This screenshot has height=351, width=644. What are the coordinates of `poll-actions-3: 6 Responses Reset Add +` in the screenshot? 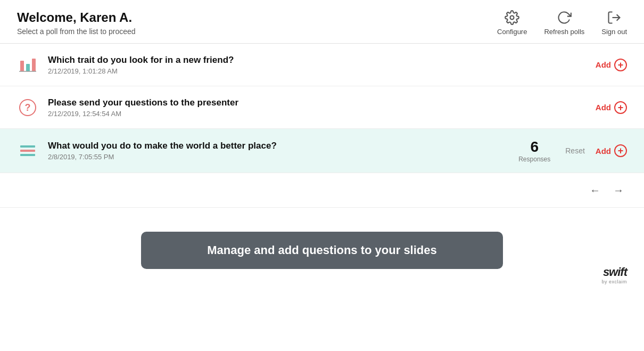 It's located at (573, 151).